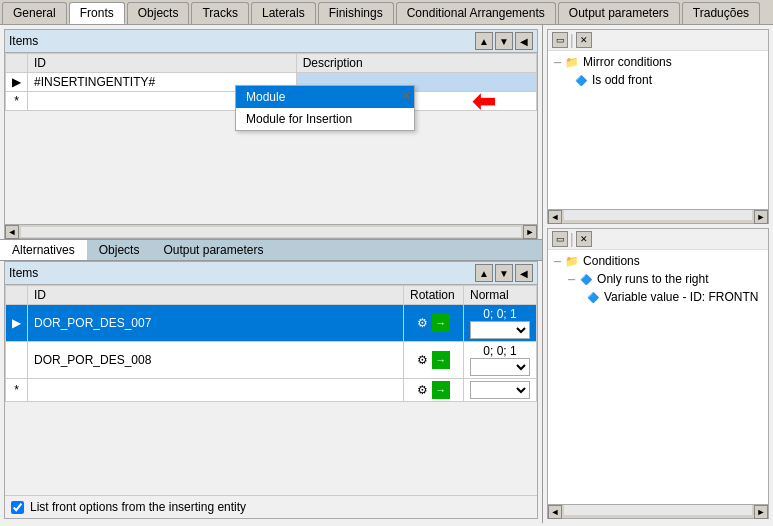 This screenshot has height=526, width=773. What do you see at coordinates (216, 296) in the screenshot?
I see `alt-col-id: ID` at bounding box center [216, 296].